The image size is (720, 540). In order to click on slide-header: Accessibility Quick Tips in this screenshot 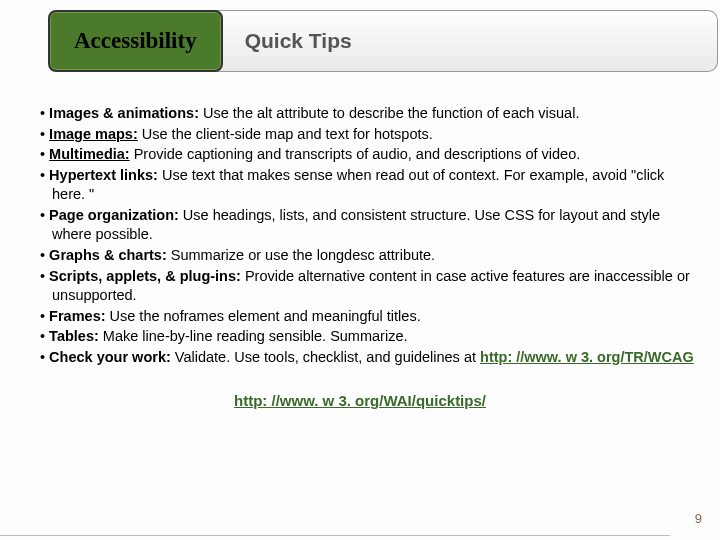, I will do `click(360, 41)`.